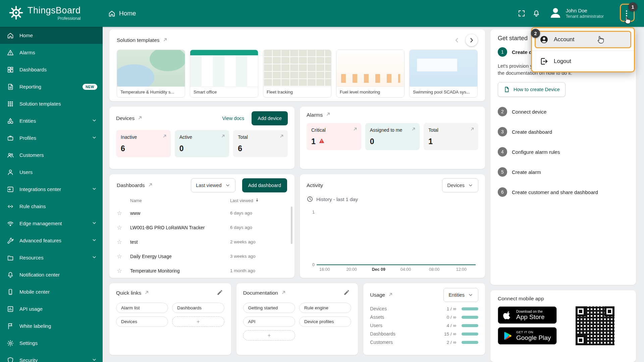  Describe the element at coordinates (51, 70) in the screenshot. I see `sidebar-item-dashboards: Dashboards` at that location.